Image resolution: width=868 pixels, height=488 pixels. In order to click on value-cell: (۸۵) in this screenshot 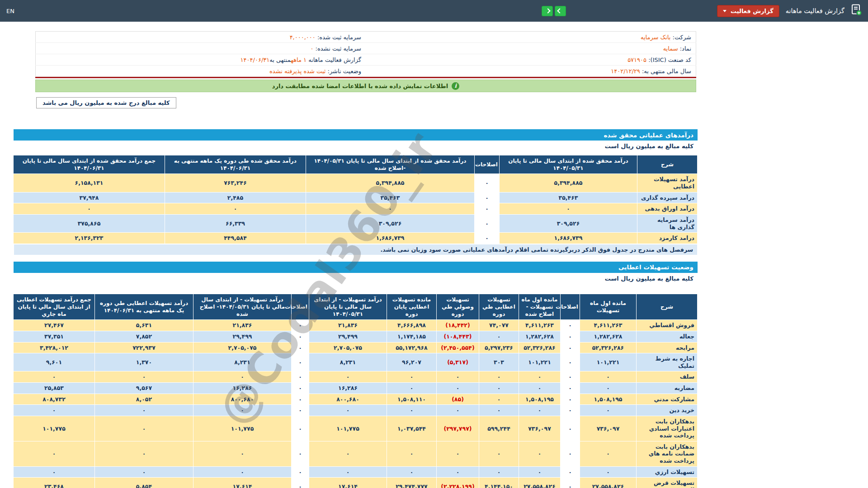, I will do `click(458, 399)`.